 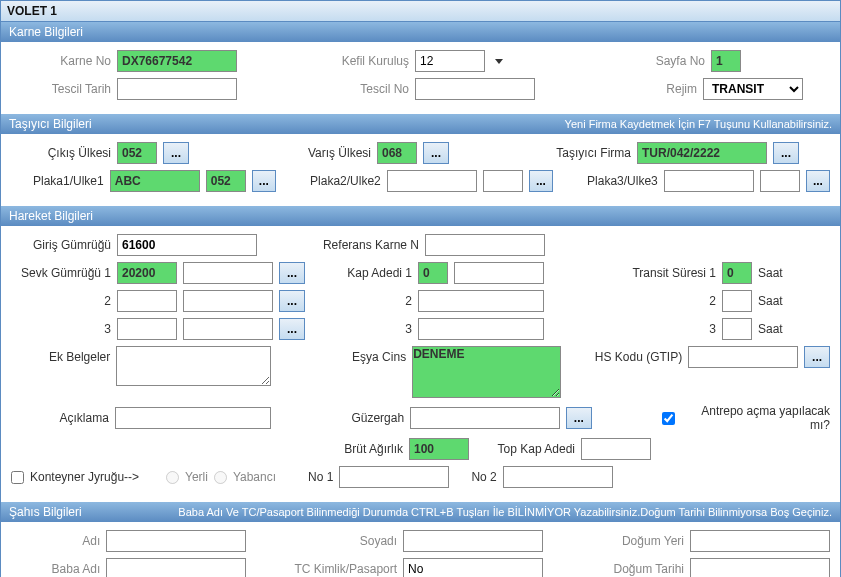 What do you see at coordinates (61, 89) in the screenshot?
I see `tescil-tarih-label: Tescil Tarih` at bounding box center [61, 89].